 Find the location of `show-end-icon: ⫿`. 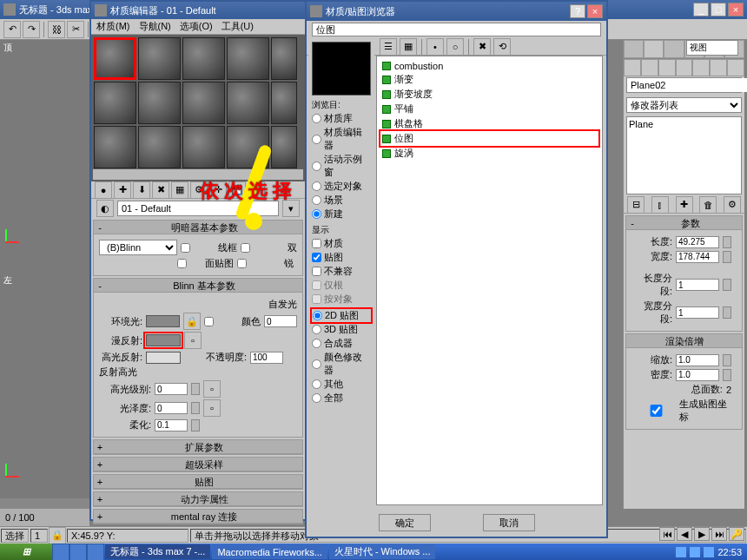

show-end-icon: ⫿ is located at coordinates (660, 205).